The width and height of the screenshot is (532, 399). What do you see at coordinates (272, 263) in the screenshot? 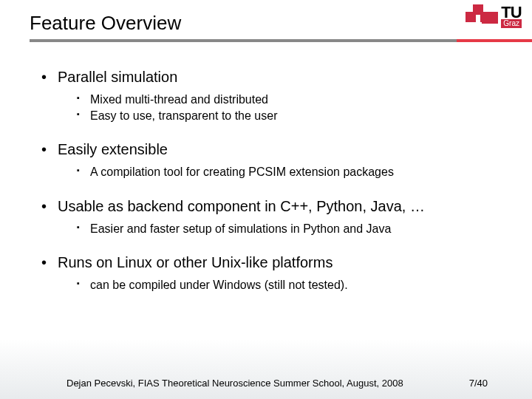
I see `bullet-lvl1: Runs on Linux or other Unix-like platfor…` at bounding box center [272, 263].